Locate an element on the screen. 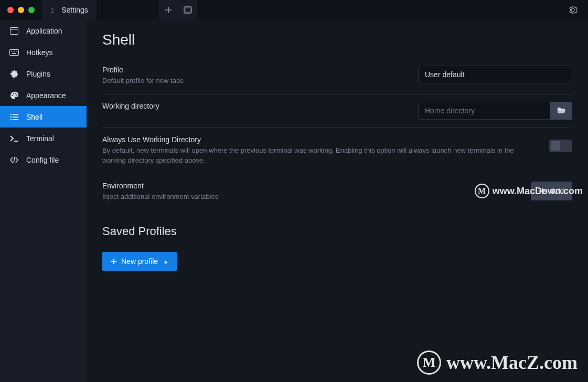  window-icon is located at coordinates (14, 31).